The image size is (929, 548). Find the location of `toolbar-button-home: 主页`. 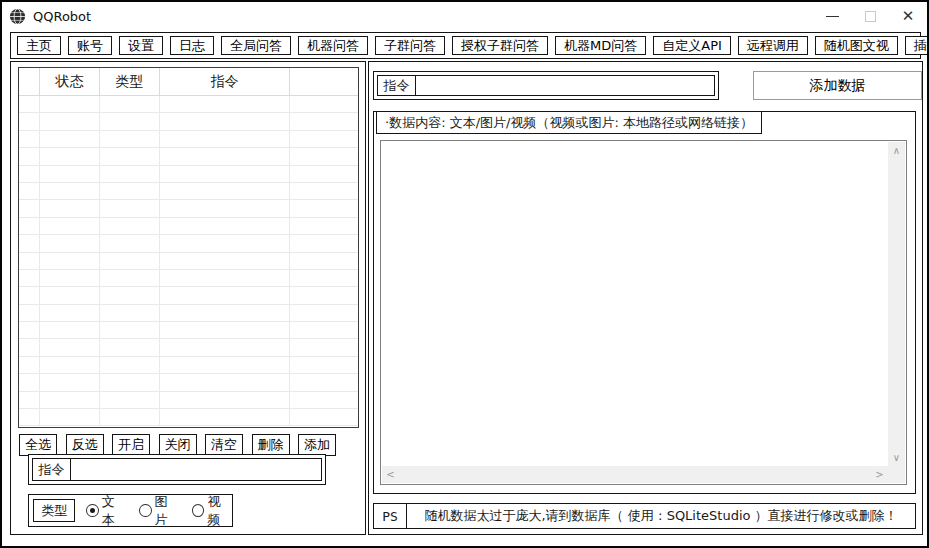

toolbar-button-home: 主页 is located at coordinates (39, 46).